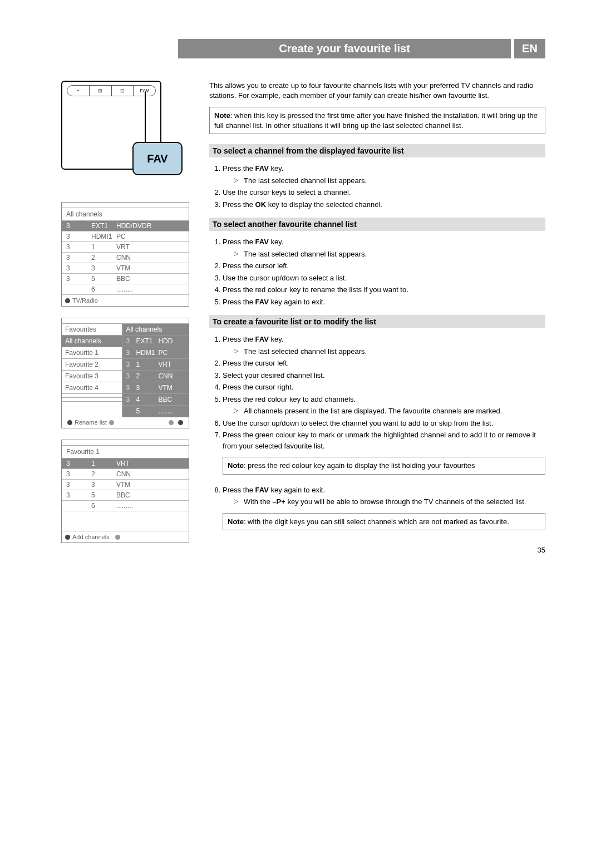  Describe the element at coordinates (91, 537) in the screenshot. I see `add-channels-label: Add channels` at that location.